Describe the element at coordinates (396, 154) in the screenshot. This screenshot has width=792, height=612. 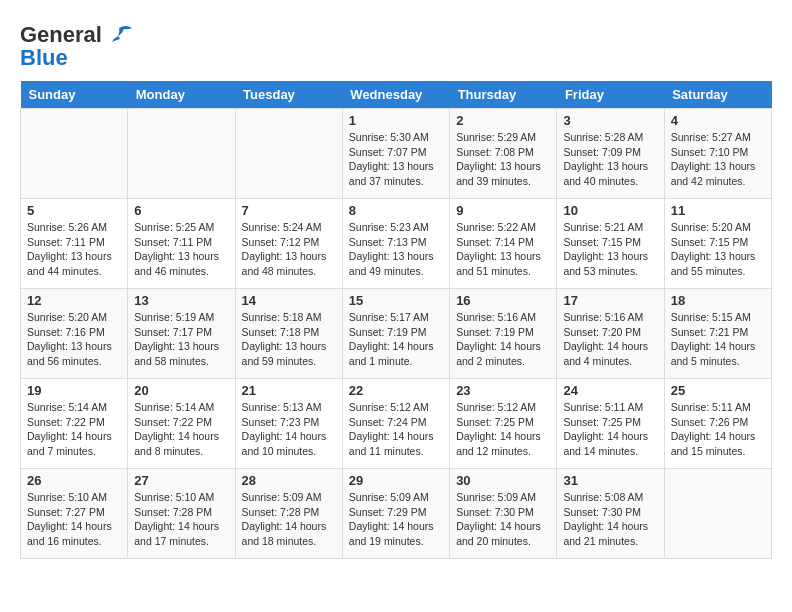
I see `calendar-cell: 1Sunrise: 5:30 AM Sunset: 7:07 PM Daylig…` at that location.